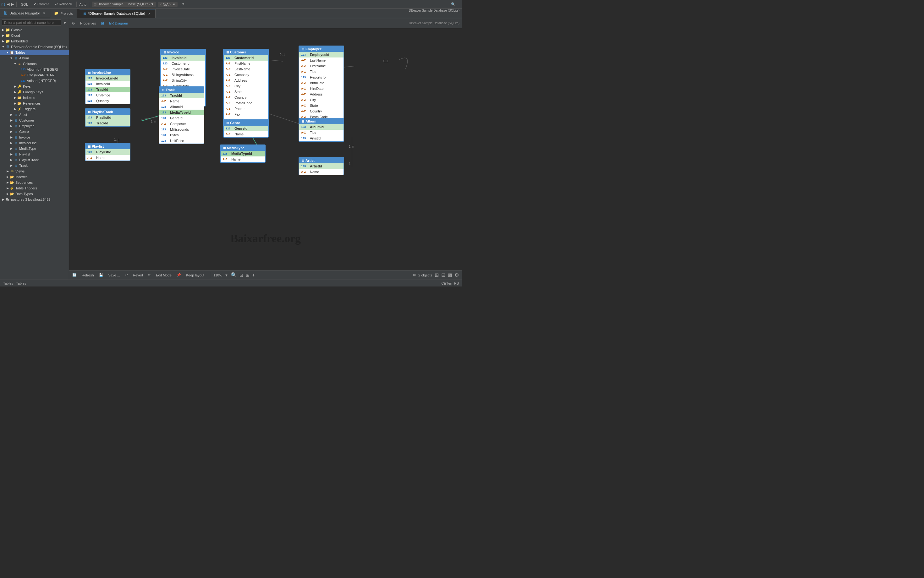 The image size is (924, 578). I want to click on refresh-btn: Refresh, so click(88, 275).